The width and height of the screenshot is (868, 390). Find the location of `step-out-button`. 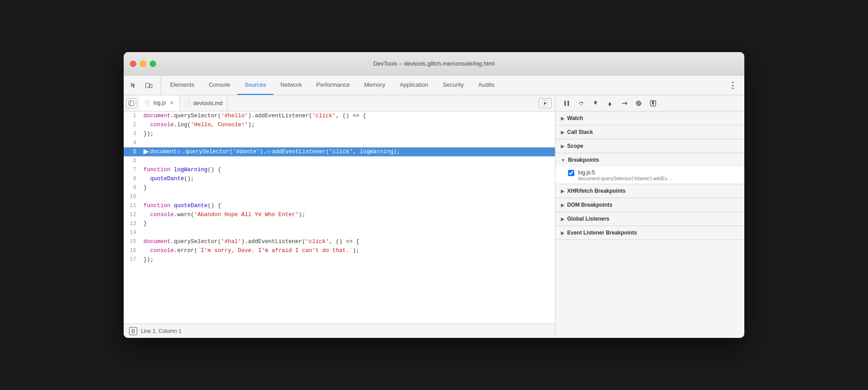

step-out-button is located at coordinates (610, 103).